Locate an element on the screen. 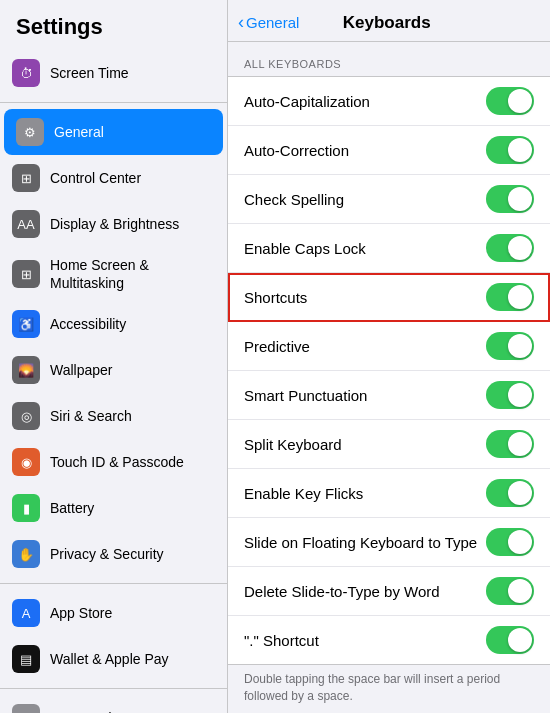 Image resolution: width=550 pixels, height=713 pixels. row-label-split-keyboard: Split Keyboard is located at coordinates (293, 444).